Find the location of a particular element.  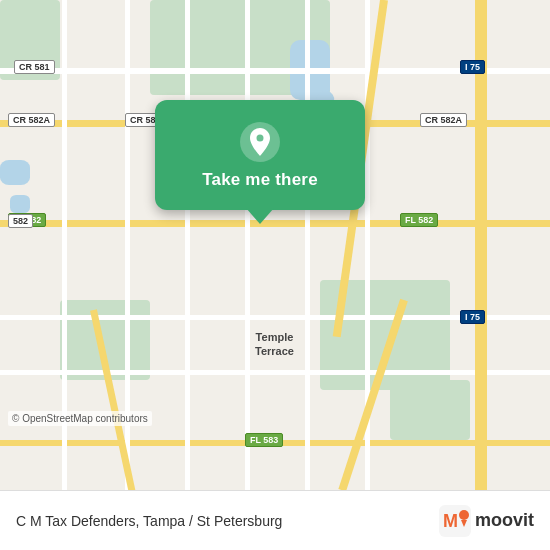

badge-582: 582 is located at coordinates (20, 221).